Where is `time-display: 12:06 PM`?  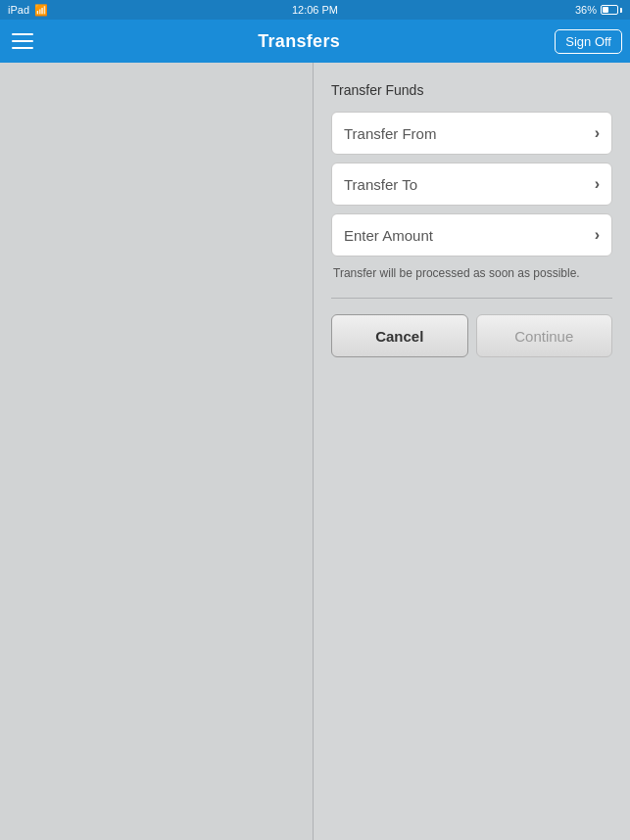 time-display: 12:06 PM is located at coordinates (315, 10).